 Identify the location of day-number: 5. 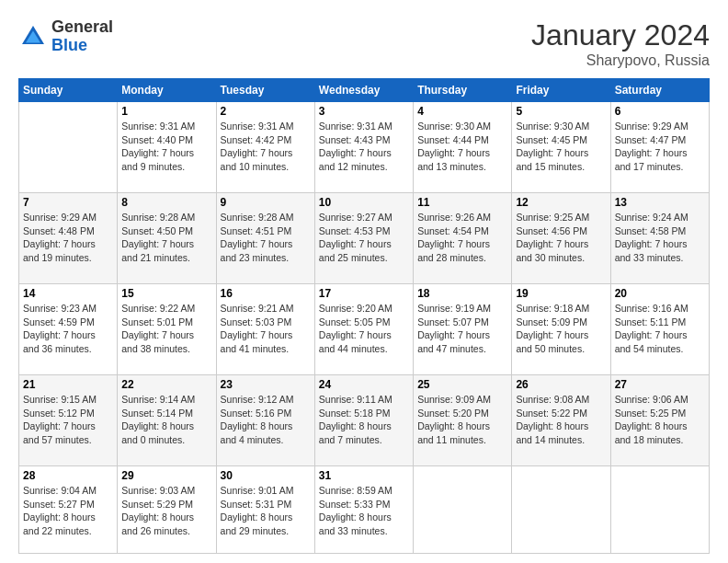
(561, 111).